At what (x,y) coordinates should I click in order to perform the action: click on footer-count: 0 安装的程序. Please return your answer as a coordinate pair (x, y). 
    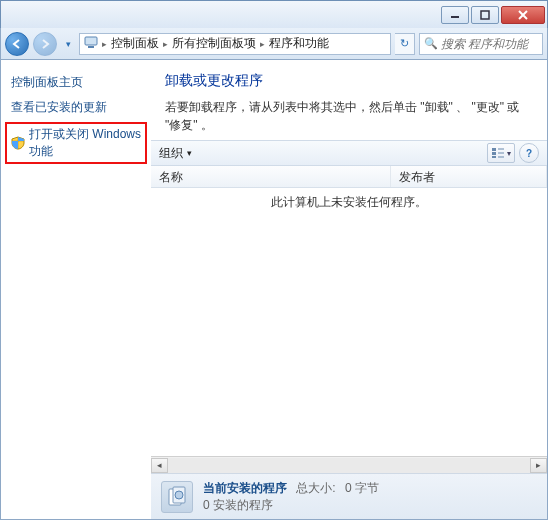
    Looking at the image, I should click on (291, 506).